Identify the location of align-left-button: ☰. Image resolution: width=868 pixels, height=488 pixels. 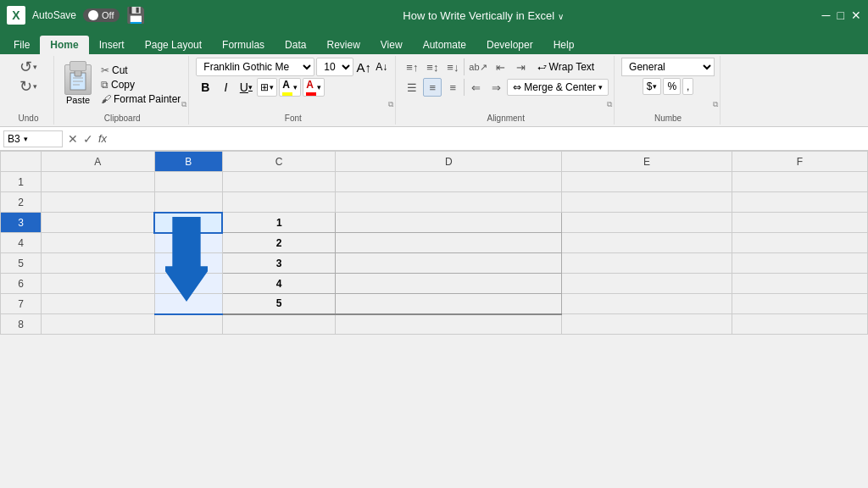
(412, 87).